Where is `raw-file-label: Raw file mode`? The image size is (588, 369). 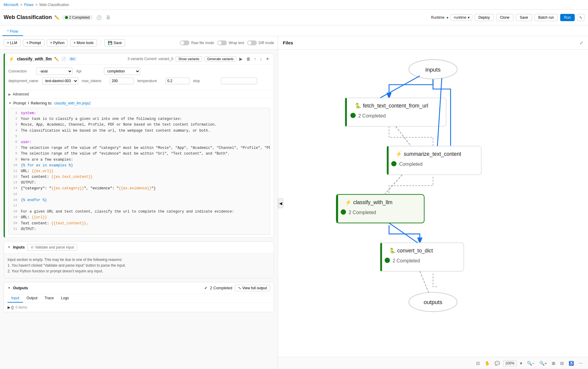
raw-file-label: Raw file mode is located at coordinates (203, 43).